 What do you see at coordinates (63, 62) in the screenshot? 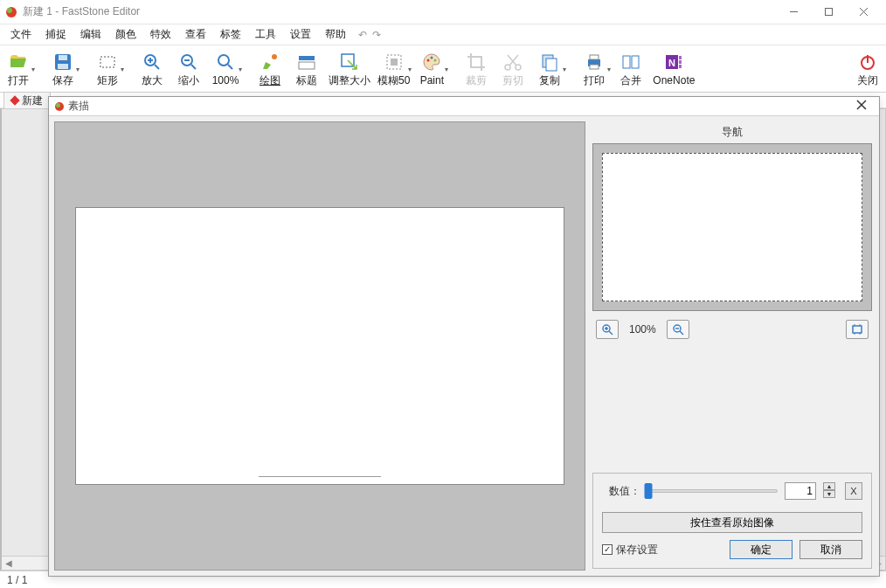
I see `save-icon` at bounding box center [63, 62].